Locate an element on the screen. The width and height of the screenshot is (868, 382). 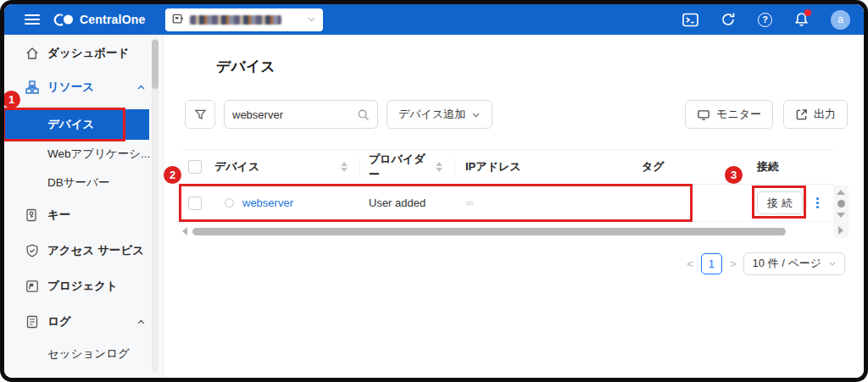
search-icon is located at coordinates (363, 115).